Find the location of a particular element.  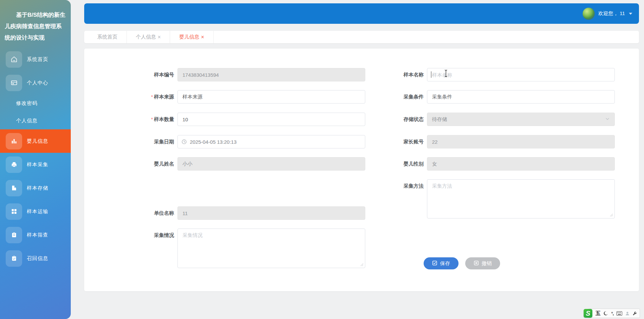

parent-account-field is located at coordinates (521, 142).